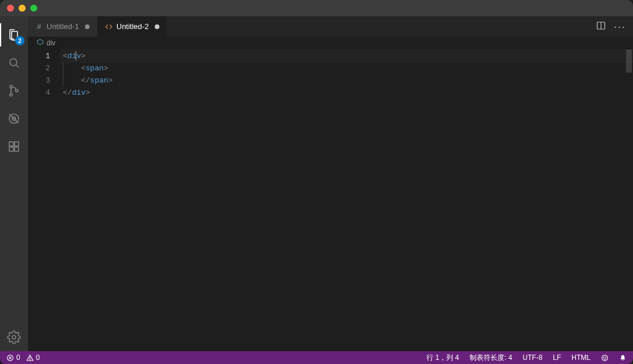 Image resolution: width=633 pixels, height=364 pixels. Describe the element at coordinates (14, 184) in the screenshot. I see `activity-bar: 2` at that location.